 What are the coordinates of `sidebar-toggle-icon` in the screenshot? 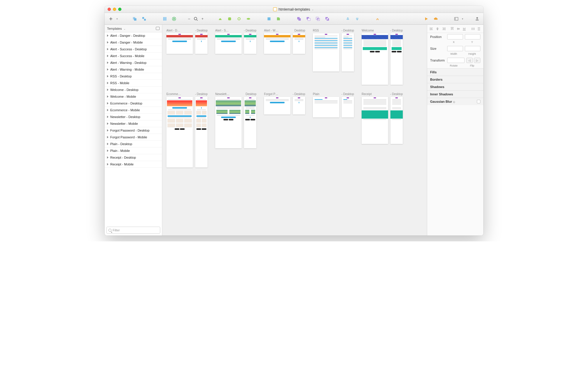 It's located at (158, 28).